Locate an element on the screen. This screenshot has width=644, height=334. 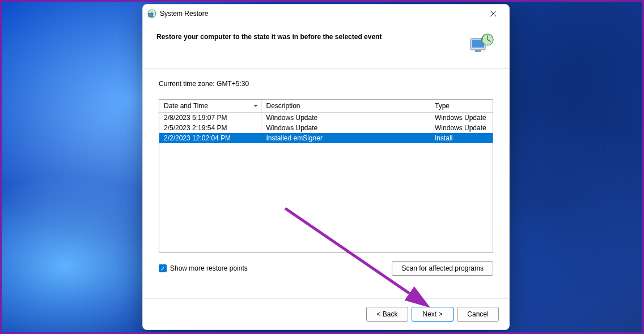
restore-hero-icon is located at coordinates (482, 44).